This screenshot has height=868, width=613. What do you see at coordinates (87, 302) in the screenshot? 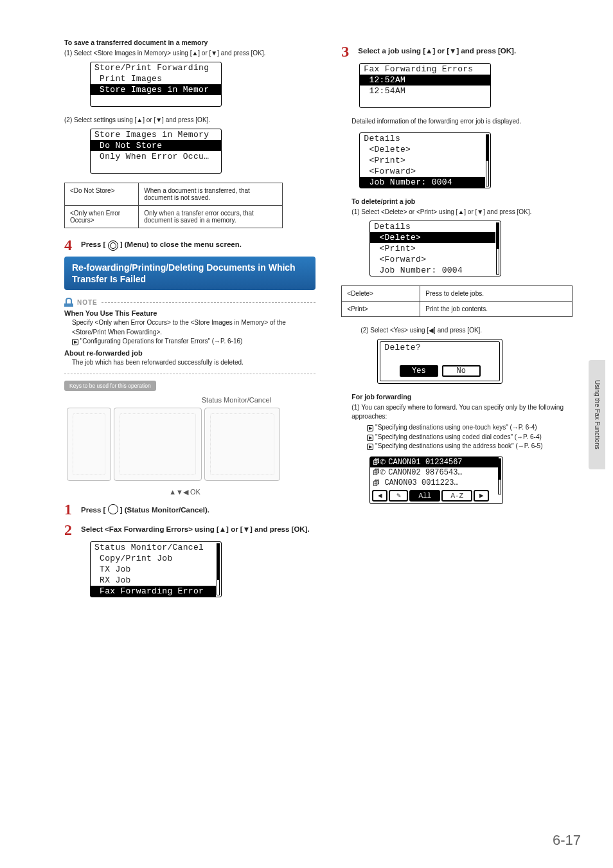
I see `note-label: NOTE` at bounding box center [87, 302].